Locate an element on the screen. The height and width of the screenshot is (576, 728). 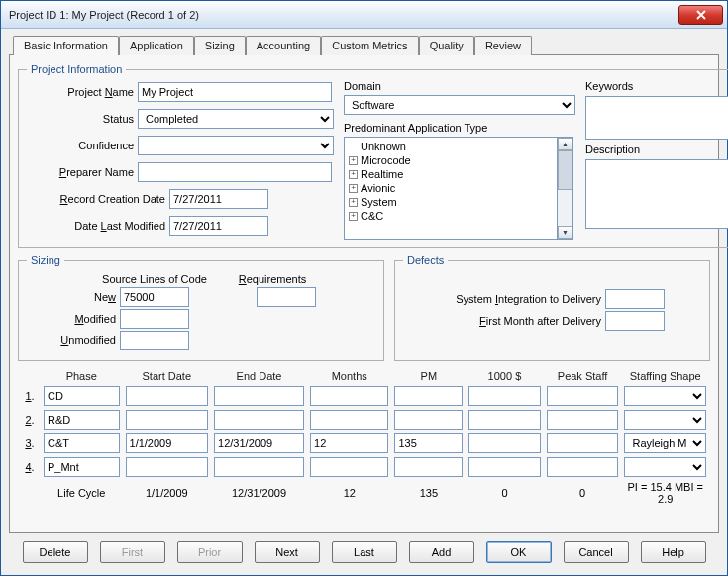
phase-4-dollars is located at coordinates (504, 467).